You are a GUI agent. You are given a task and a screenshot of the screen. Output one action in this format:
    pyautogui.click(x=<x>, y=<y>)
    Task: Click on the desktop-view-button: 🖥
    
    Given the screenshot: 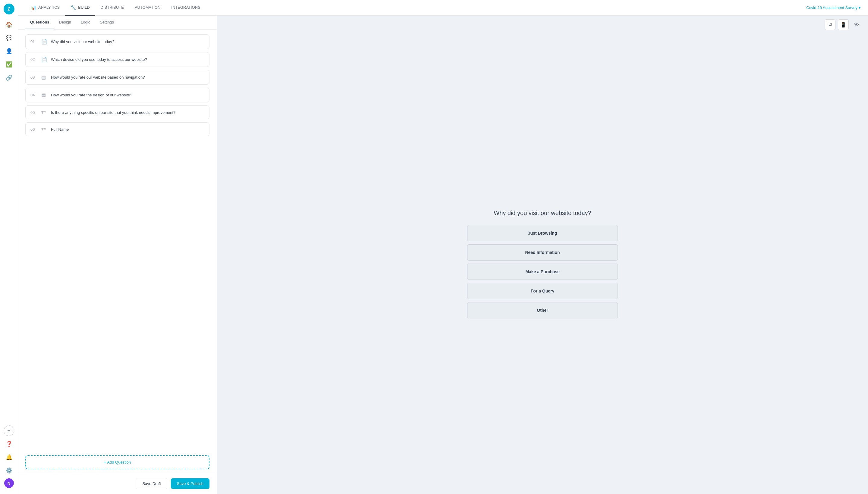 What is the action you would take?
    pyautogui.click(x=830, y=25)
    